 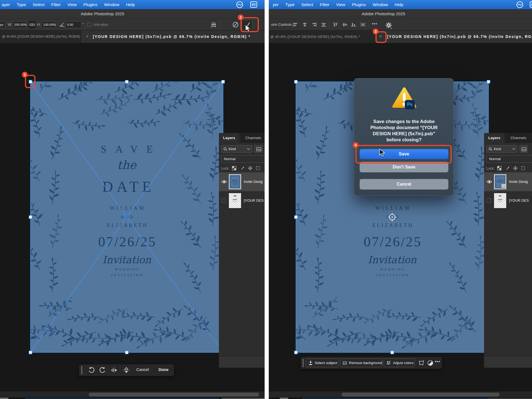 What do you see at coordinates (236, 25) in the screenshot?
I see `cancel-transform-icon` at bounding box center [236, 25].